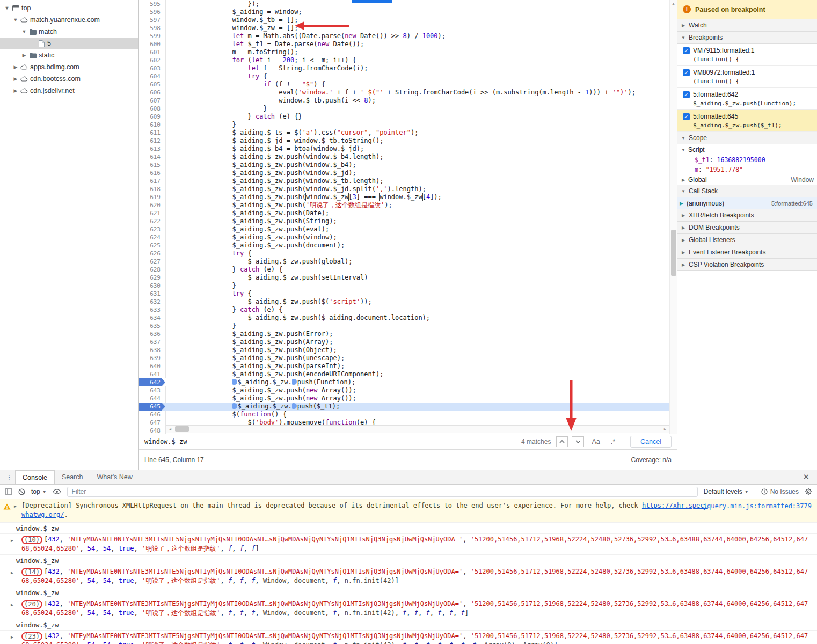 This screenshot has width=817, height=644. I want to click on code-line: 626 try {, so click(408, 253).